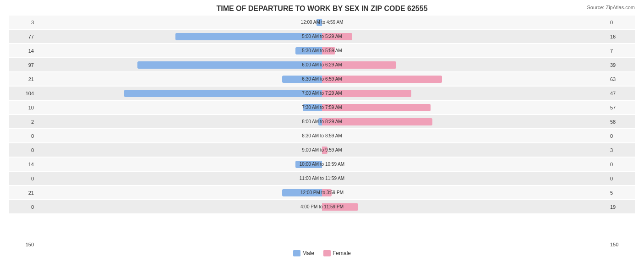  What do you see at coordinates (322, 150) in the screenshot?
I see `chart-row: 09:00 AM to 9:59 AM3` at bounding box center [322, 150].